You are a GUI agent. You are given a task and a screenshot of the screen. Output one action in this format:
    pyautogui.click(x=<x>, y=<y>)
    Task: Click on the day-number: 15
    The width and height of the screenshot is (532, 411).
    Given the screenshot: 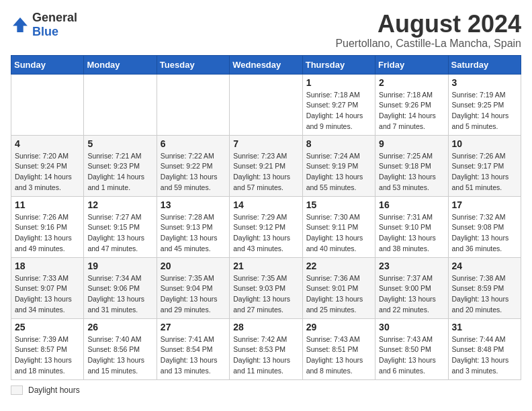 What is the action you would take?
    pyautogui.click(x=339, y=205)
    